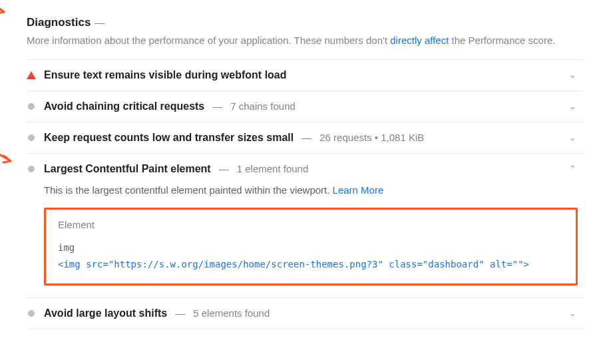 Image resolution: width=599 pixels, height=364 pixels. Describe the element at coordinates (305, 35) in the screenshot. I see `diagnostics-header: Diagnostics — More information about the…` at that location.